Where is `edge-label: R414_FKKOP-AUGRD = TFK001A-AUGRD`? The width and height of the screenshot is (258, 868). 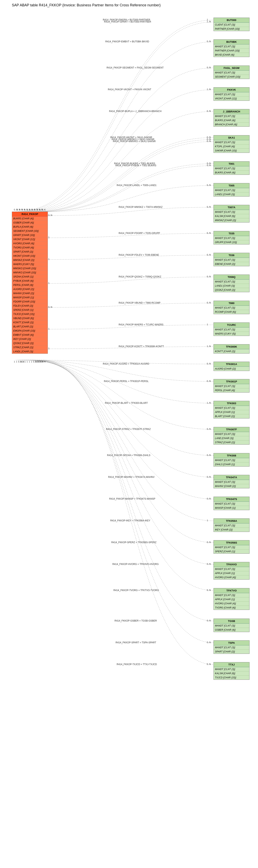
edge-label: R414_FKKOP-AUGRD = TFK001A-AUGRD is located at coordinates (126, 364).